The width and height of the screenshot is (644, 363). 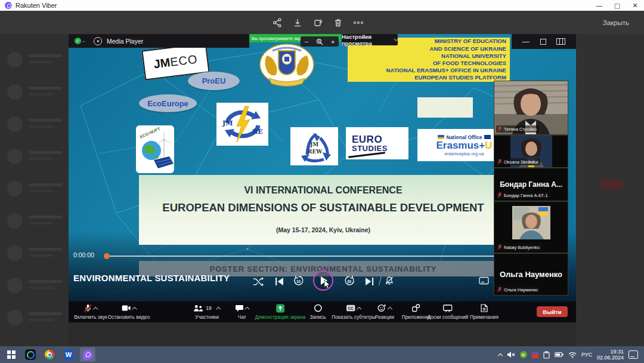 I want to click on ministry-line: NATIONAL UNIVERSITY, so click(x=427, y=56).